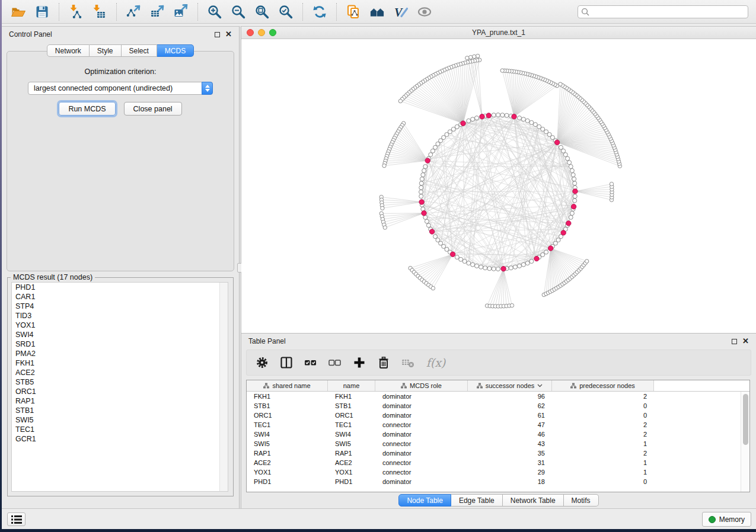 The image size is (756, 532). Describe the element at coordinates (120, 335) in the screenshot. I see `result-node: SWI4` at that location.